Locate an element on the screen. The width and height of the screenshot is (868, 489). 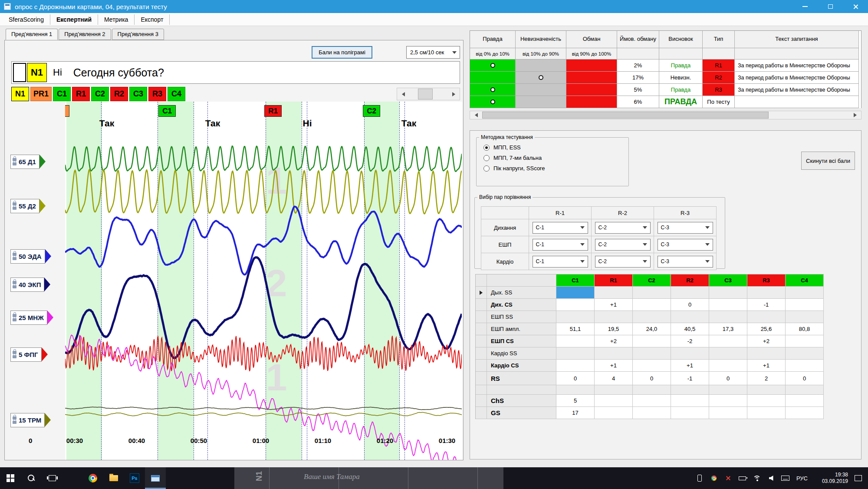
scroll-left-button is located at coordinates (403, 94).